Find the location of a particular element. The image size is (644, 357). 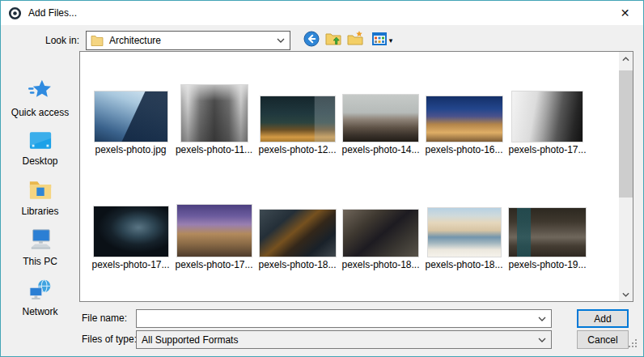

sidebar-item-label: Desktop is located at coordinates (40, 161).